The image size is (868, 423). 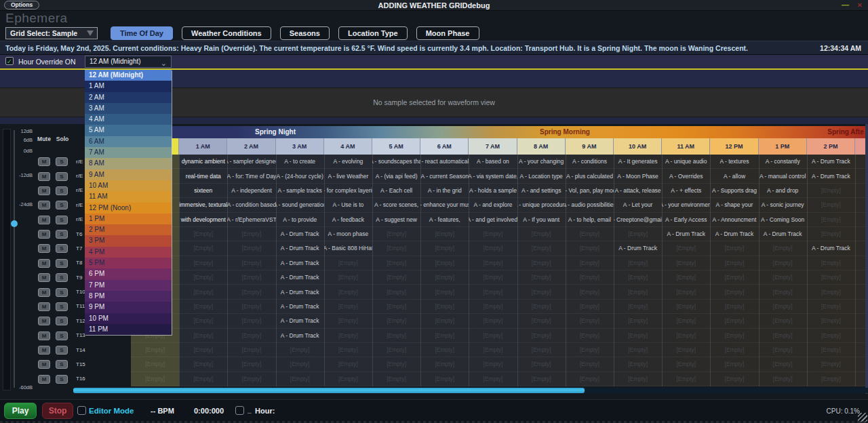 What do you see at coordinates (445, 146) in the screenshot?
I see `hour-header-6-am: 6 AM` at bounding box center [445, 146].